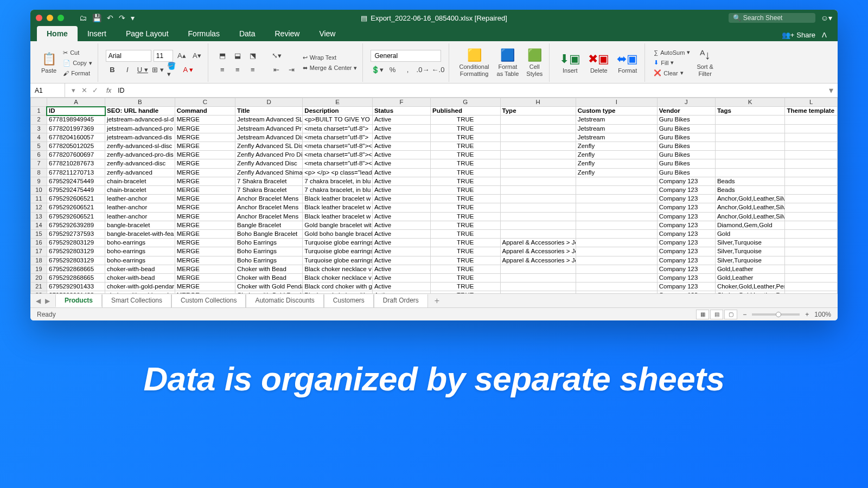  What do you see at coordinates (76, 146) in the screenshot?
I see `cell: 6778205012025` at bounding box center [76, 146].